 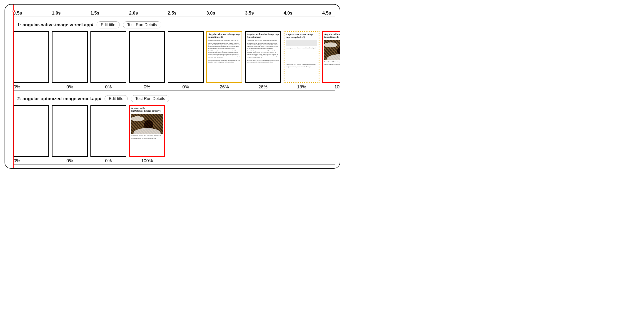 I want to click on row-title: 1: angular-native-image.vercel.app/, so click(x=56, y=25).